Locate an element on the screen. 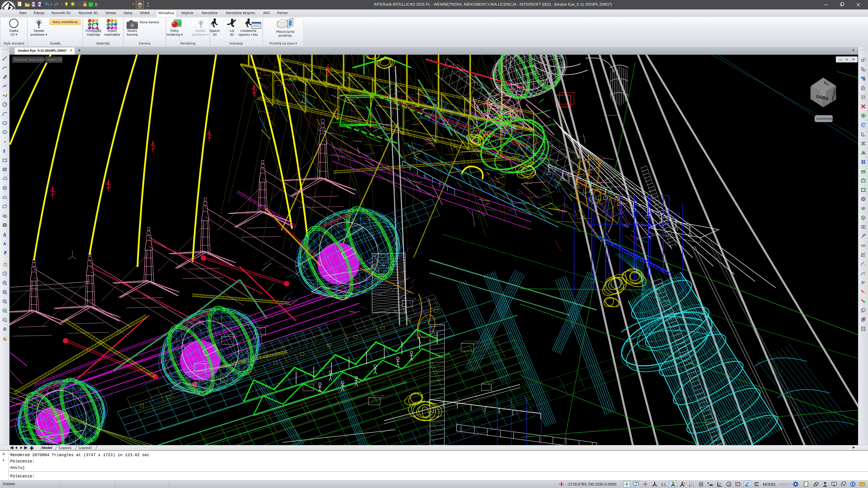 This screenshot has width=868, height=488. svg-text: Anonimowy is located at coordinates (825, 119).